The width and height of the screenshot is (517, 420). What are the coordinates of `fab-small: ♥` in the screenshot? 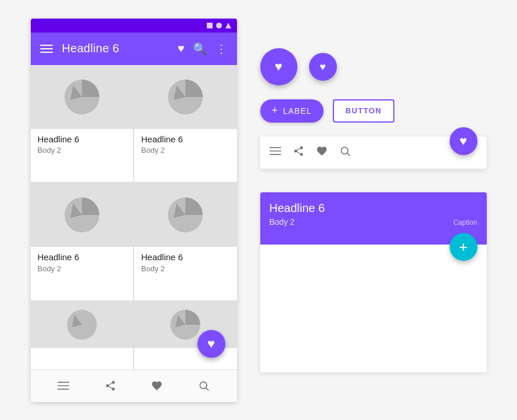 It's located at (323, 67).